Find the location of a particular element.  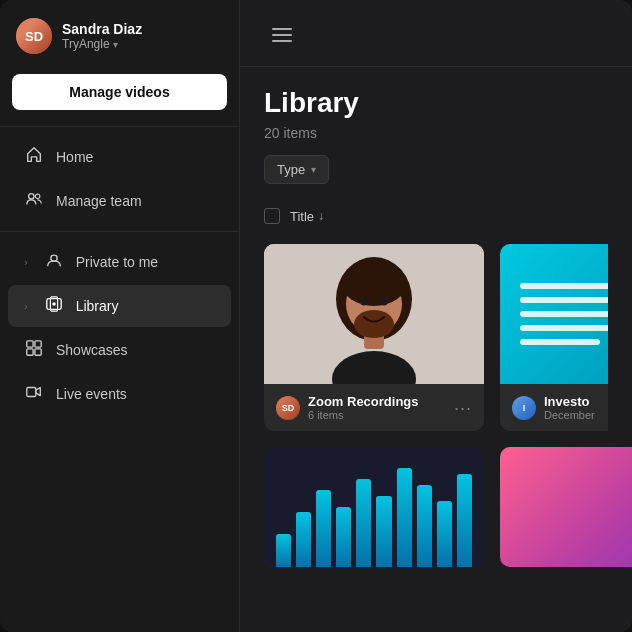

card-info-zoom: Zoom Recordings 6 items is located at coordinates (377, 408).